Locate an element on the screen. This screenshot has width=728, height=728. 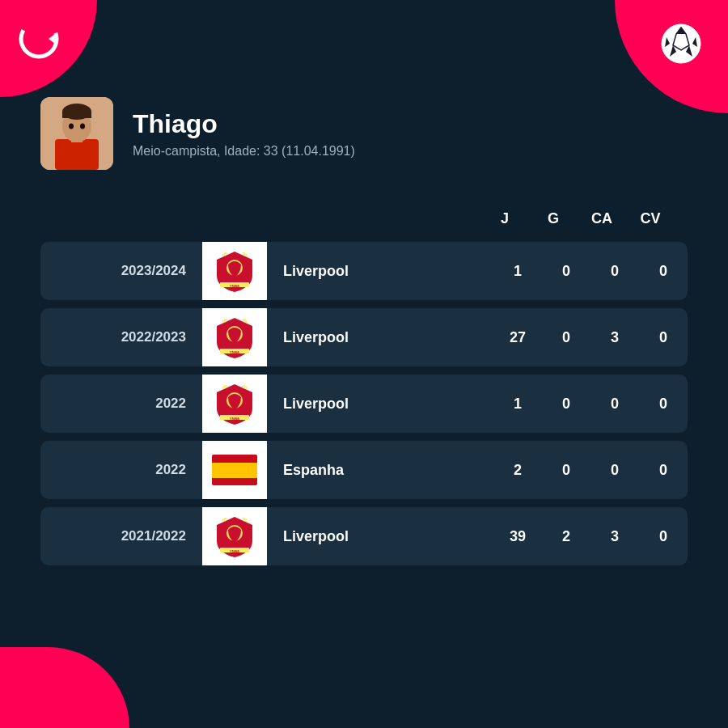
table-row: 2022 YNWA Liverpool1000 is located at coordinates (364, 404).